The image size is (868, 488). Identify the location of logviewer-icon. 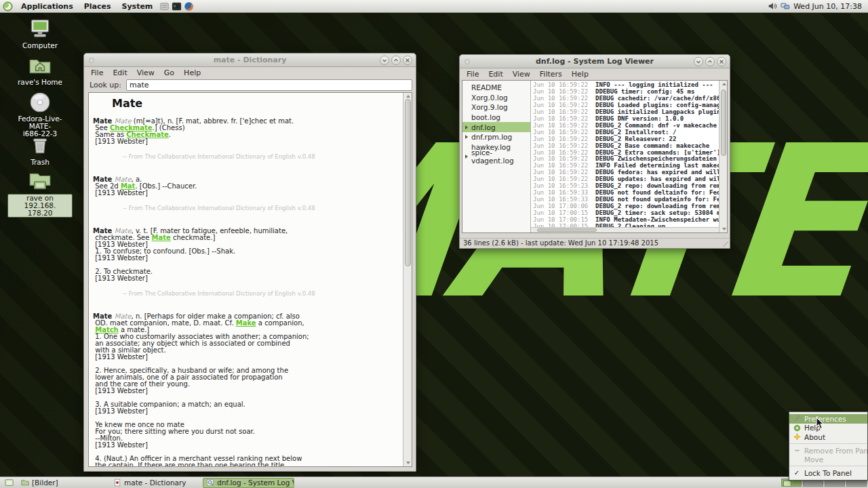
(210, 483).